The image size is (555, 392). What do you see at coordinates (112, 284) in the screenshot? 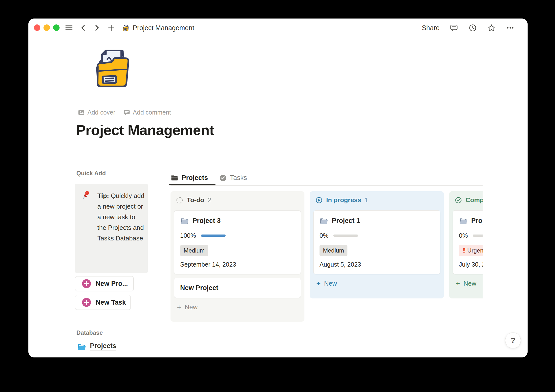
I see `new-project-button-label: New Pro...` at bounding box center [112, 284].